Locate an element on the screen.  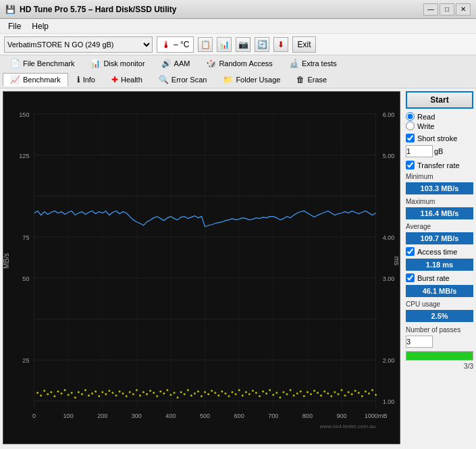
svg-text: 125 is located at coordinates (24, 156).